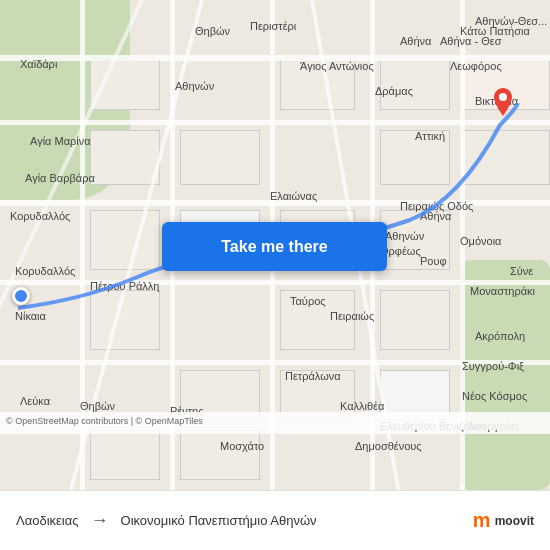 The image size is (550, 550). I want to click on footer: Λαοδικειας → Οικονομικό Πανεπιστήμιο Αθη…, so click(275, 520).